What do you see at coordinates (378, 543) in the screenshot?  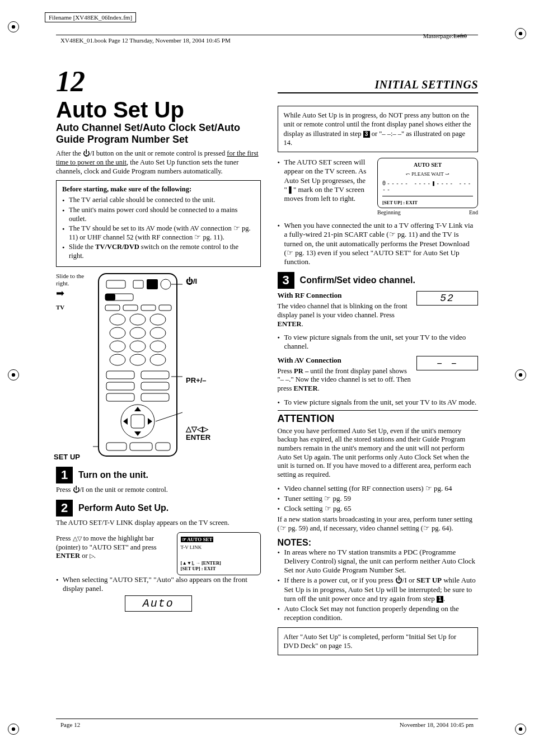 I see `notes-heading: NOTES:` at bounding box center [378, 543].